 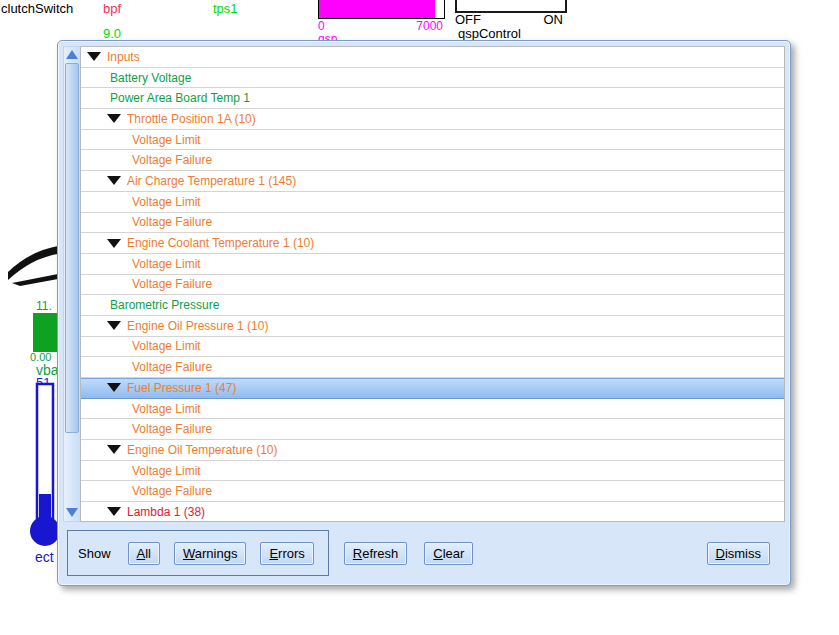 I want to click on tree-row-label: Lambda 1 (38), so click(x=166, y=512).